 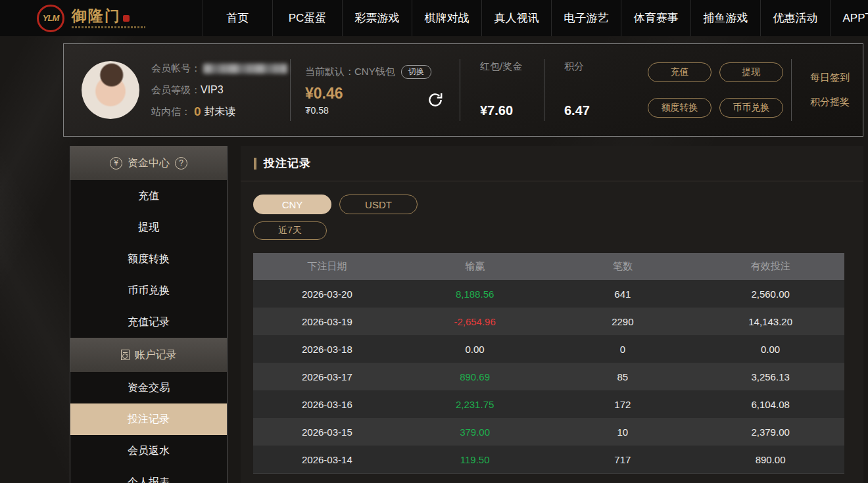 What do you see at coordinates (327, 377) in the screenshot?
I see `bet-date: 2026-03-17` at bounding box center [327, 377].